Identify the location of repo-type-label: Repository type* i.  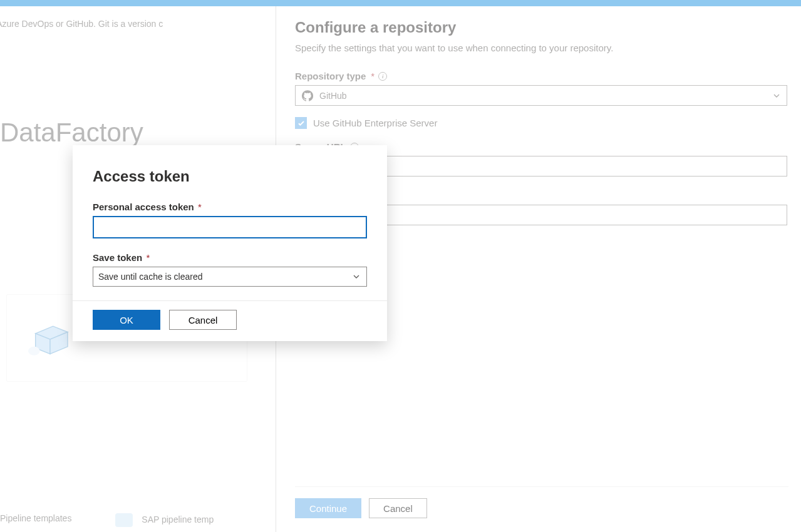
(542, 76).